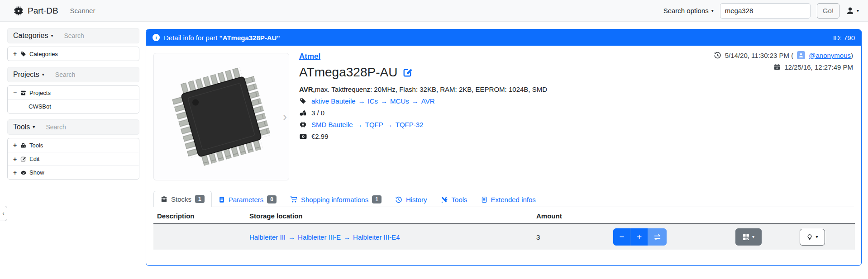 The image size is (868, 279). What do you see at coordinates (29, 75) in the screenshot?
I see `projects-dropdown: Projects ▾` at bounding box center [29, 75].